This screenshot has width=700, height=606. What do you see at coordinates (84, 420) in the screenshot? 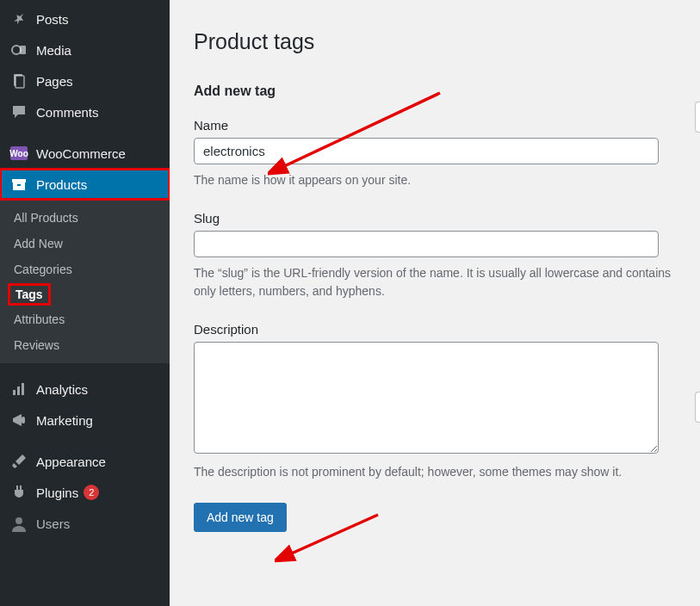
I see `sidebar-item-marketing: Marketing` at bounding box center [84, 420].